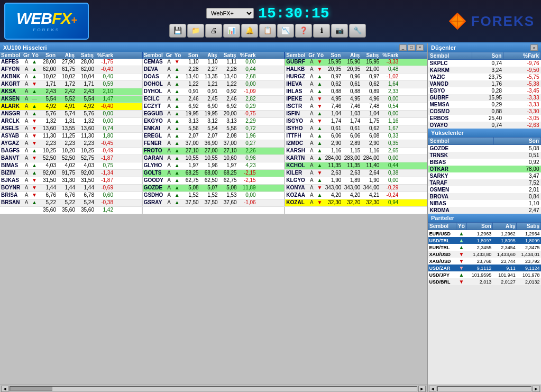  I want to click on yuk-hdr-son: Son, so click(517, 141).